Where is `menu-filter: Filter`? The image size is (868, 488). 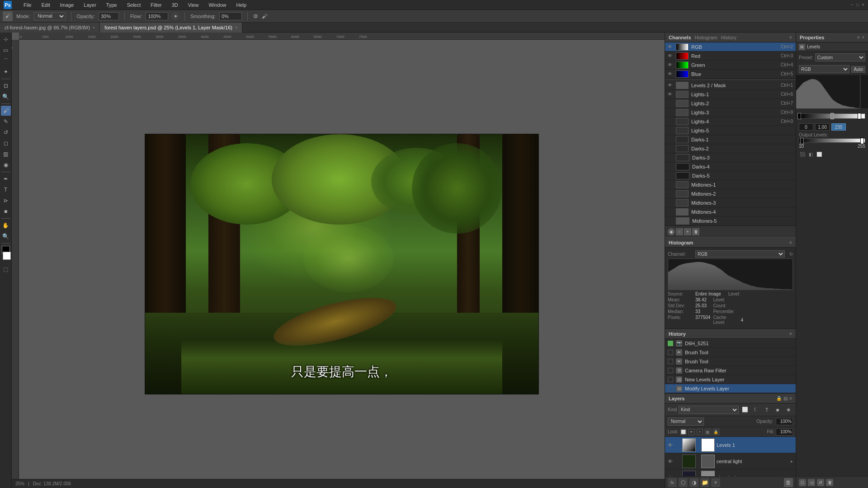 menu-filter: Filter is located at coordinates (156, 5).